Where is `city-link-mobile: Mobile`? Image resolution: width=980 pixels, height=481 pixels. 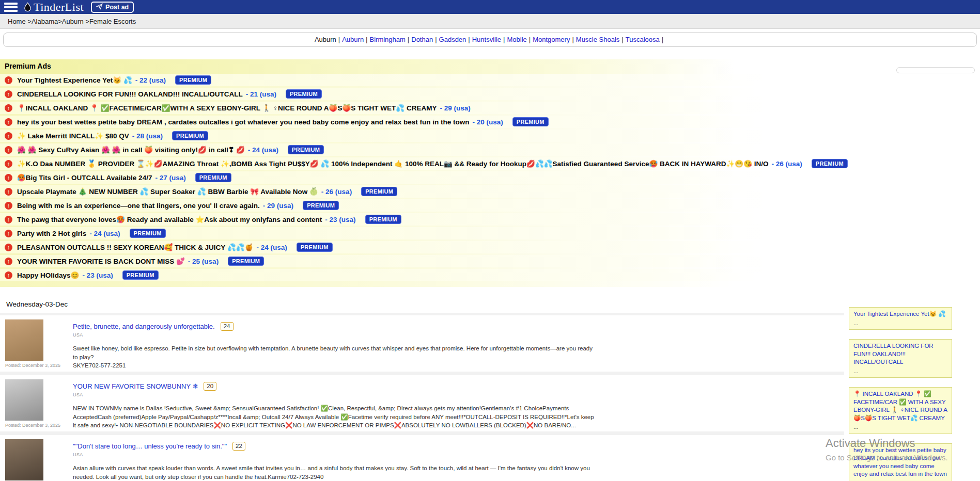
city-link-mobile: Mobile is located at coordinates (517, 39).